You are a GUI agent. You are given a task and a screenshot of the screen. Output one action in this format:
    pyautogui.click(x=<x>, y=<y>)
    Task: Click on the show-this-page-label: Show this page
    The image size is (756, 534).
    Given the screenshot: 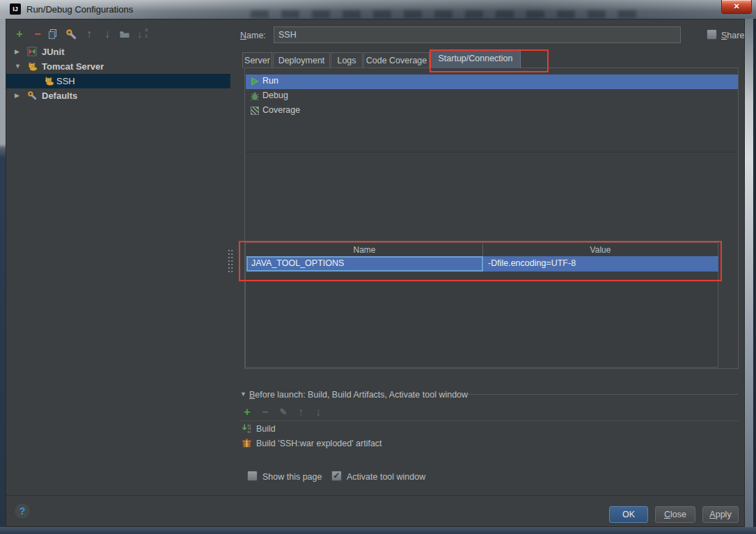 What is the action you would take?
    pyautogui.click(x=292, y=477)
    